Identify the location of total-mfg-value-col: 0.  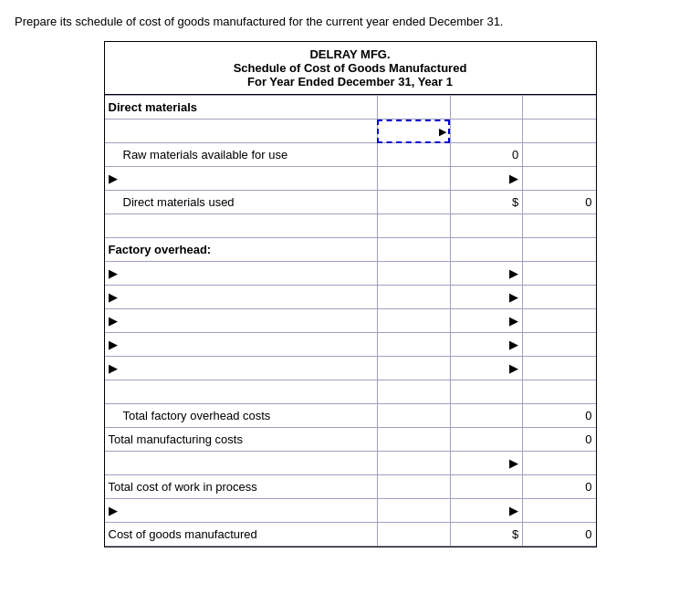
(559, 440).